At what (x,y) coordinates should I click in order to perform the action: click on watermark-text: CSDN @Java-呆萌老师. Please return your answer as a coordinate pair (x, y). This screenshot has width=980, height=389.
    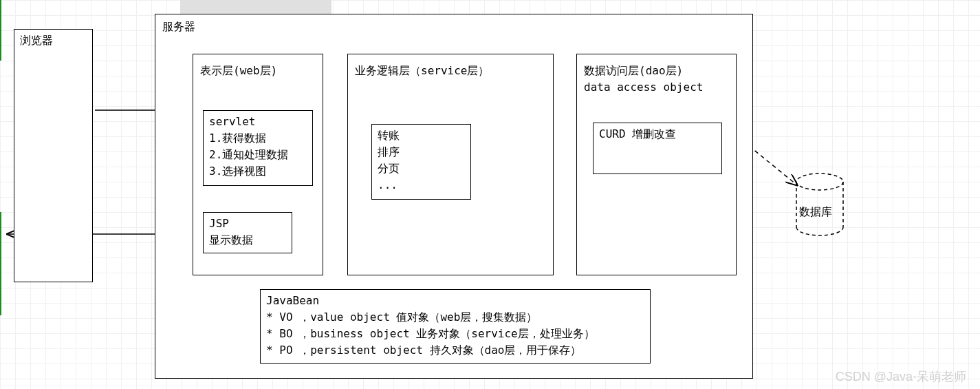
    Looking at the image, I should click on (901, 377).